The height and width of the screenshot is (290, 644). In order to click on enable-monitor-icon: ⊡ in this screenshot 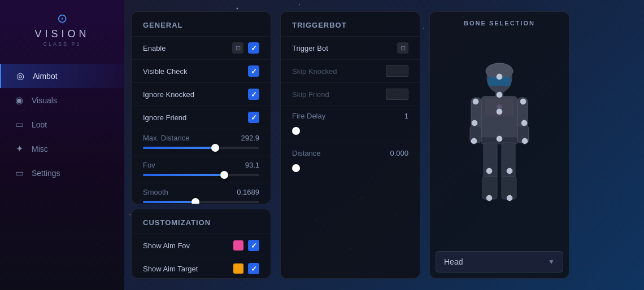, I will do `click(238, 48)`.